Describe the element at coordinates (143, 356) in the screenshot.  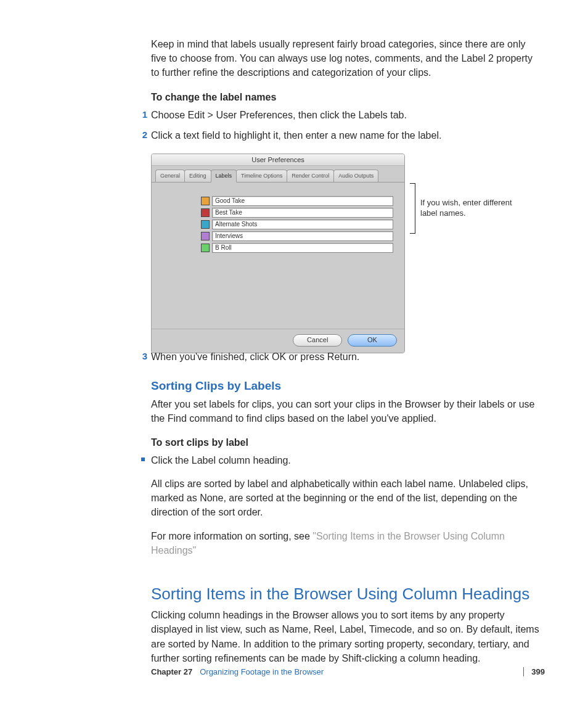
I see `step-number: 3` at that location.